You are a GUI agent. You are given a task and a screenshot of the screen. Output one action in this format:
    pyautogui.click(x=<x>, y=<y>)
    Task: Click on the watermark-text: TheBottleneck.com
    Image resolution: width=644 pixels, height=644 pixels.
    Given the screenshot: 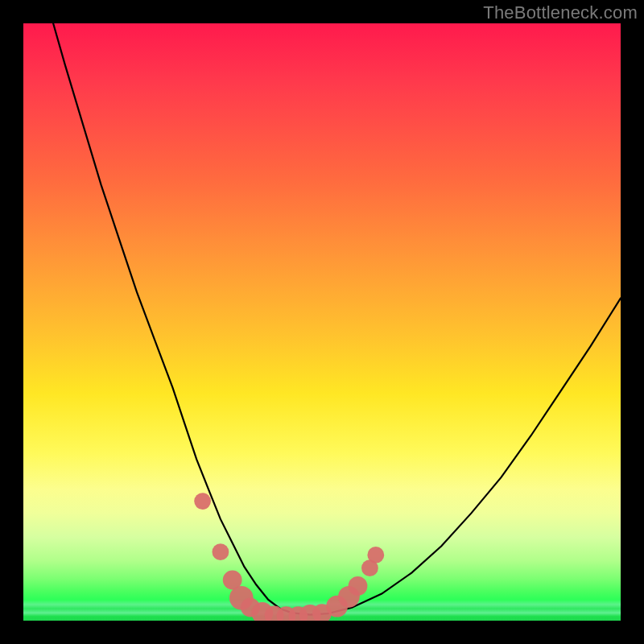 What is the action you would take?
    pyautogui.click(x=560, y=13)
    